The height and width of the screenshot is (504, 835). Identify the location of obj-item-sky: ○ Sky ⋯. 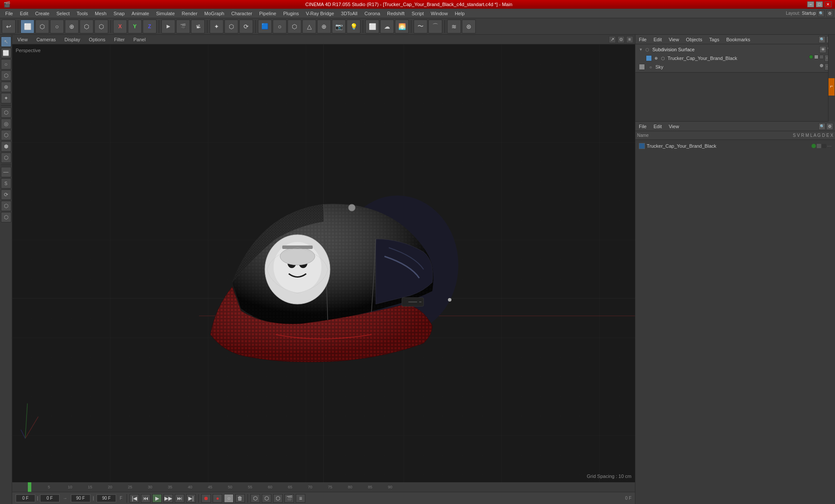
(735, 67).